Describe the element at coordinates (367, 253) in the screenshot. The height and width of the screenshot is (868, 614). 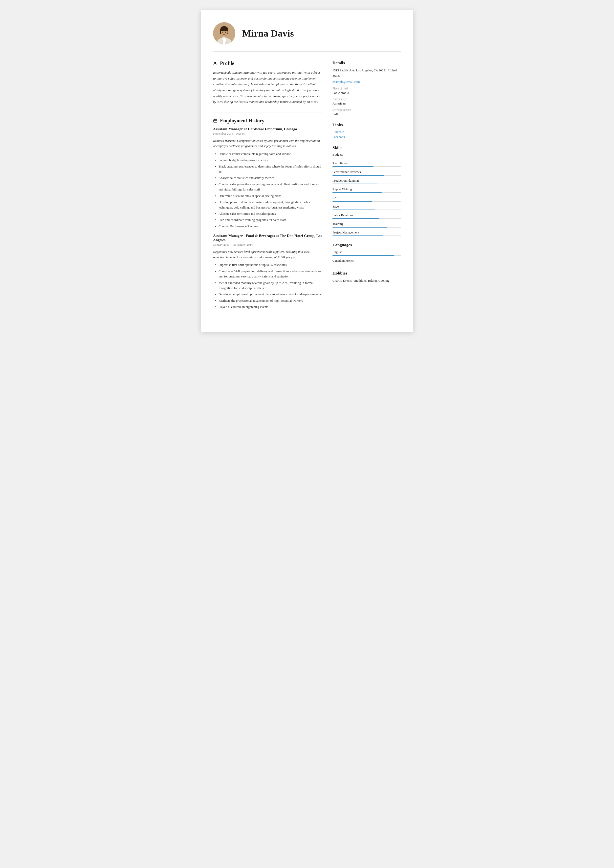
I see `lang-item: English` at that location.